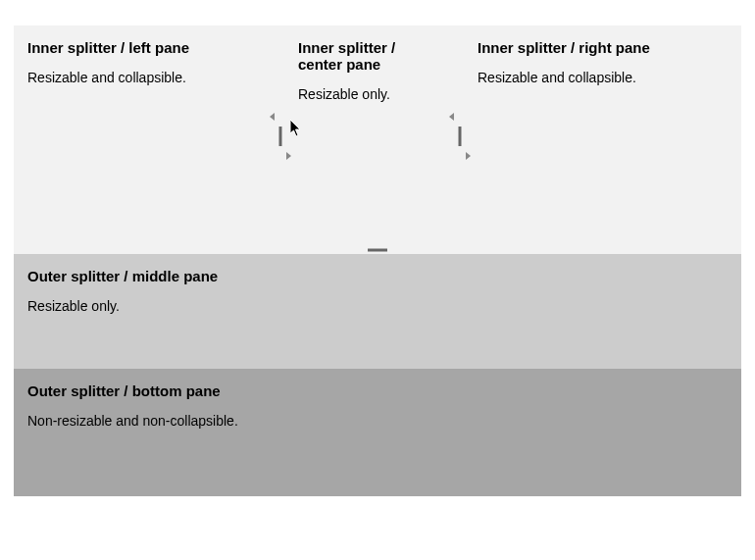  What do you see at coordinates (595, 47) in the screenshot?
I see `inner-right-title: Inner splitter / right pane` at bounding box center [595, 47].